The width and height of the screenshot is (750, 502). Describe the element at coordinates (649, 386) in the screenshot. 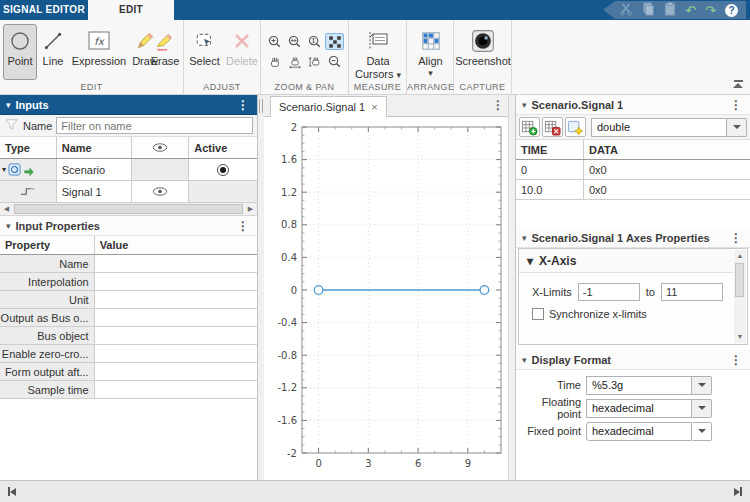

I see `time-format-combo: %5.3g` at that location.